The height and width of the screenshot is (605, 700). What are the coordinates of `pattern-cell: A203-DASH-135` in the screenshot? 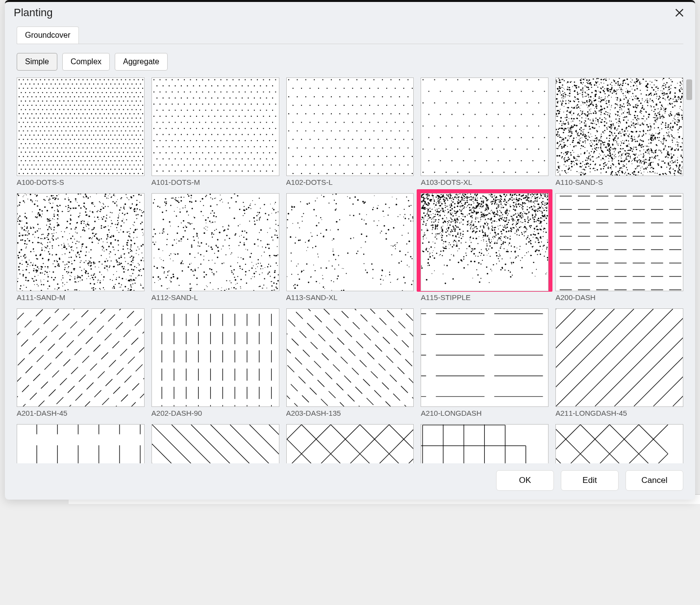 It's located at (350, 363).